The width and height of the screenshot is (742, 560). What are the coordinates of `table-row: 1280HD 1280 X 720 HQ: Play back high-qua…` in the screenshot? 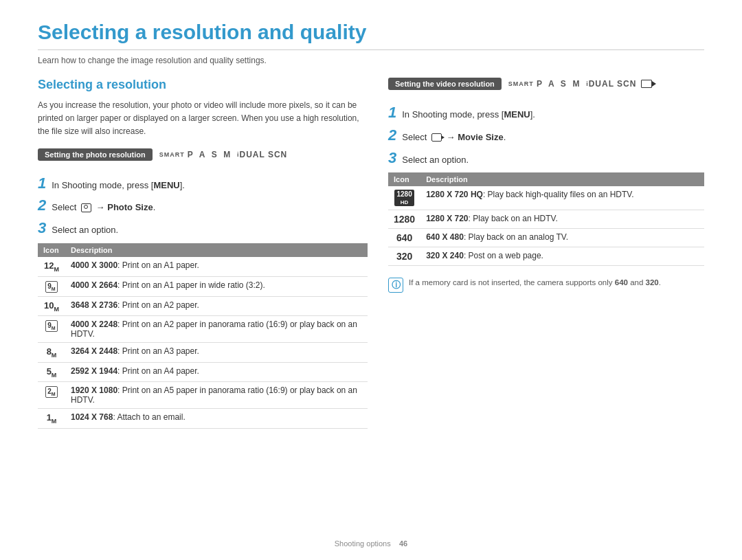 It's located at (546, 198).